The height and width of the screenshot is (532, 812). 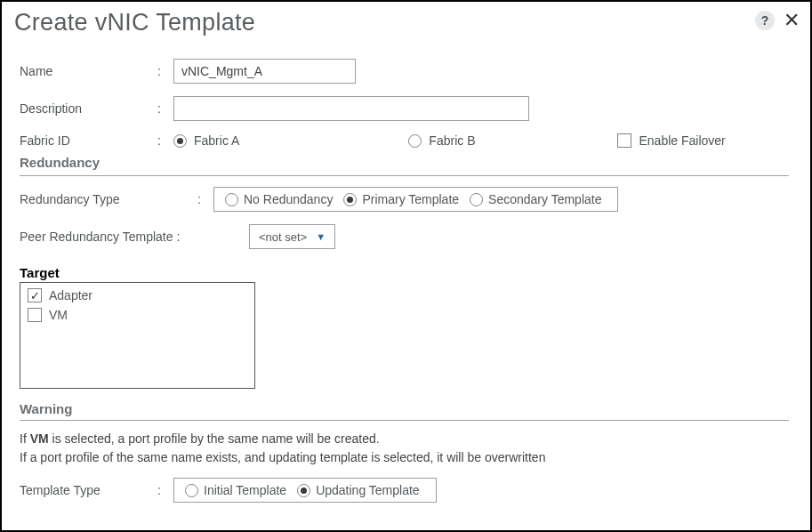 What do you see at coordinates (109, 199) in the screenshot?
I see `redundancy-type-label: Redundancy Type` at bounding box center [109, 199].